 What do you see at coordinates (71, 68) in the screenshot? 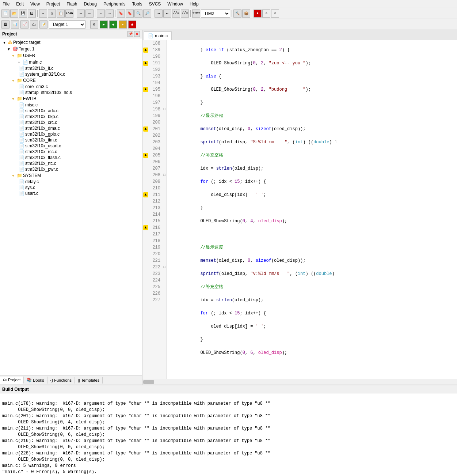
I see `tree-file-it: 📄 stm32f10x_it.c` at bounding box center [71, 68].